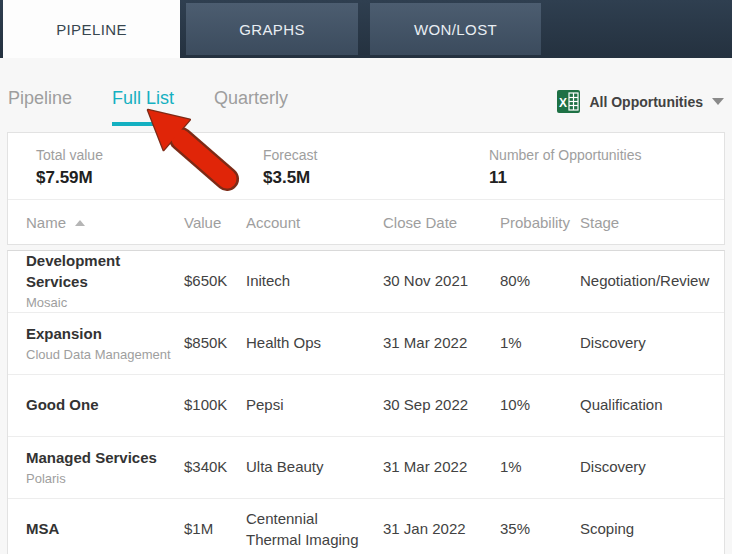 This screenshot has height=554, width=732. I want to click on column-header-account: Account, so click(314, 222).